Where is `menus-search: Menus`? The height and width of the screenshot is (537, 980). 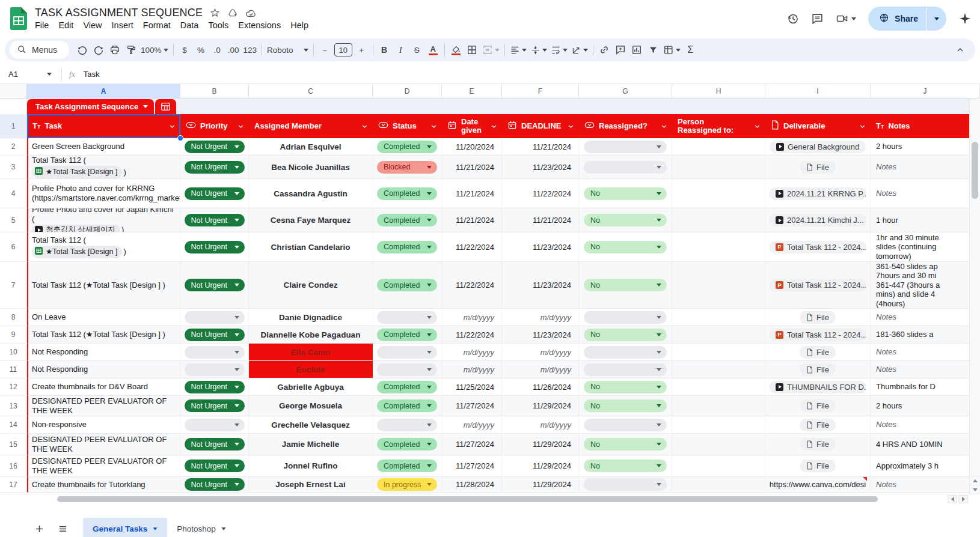 menus-search: Menus is located at coordinates (40, 50).